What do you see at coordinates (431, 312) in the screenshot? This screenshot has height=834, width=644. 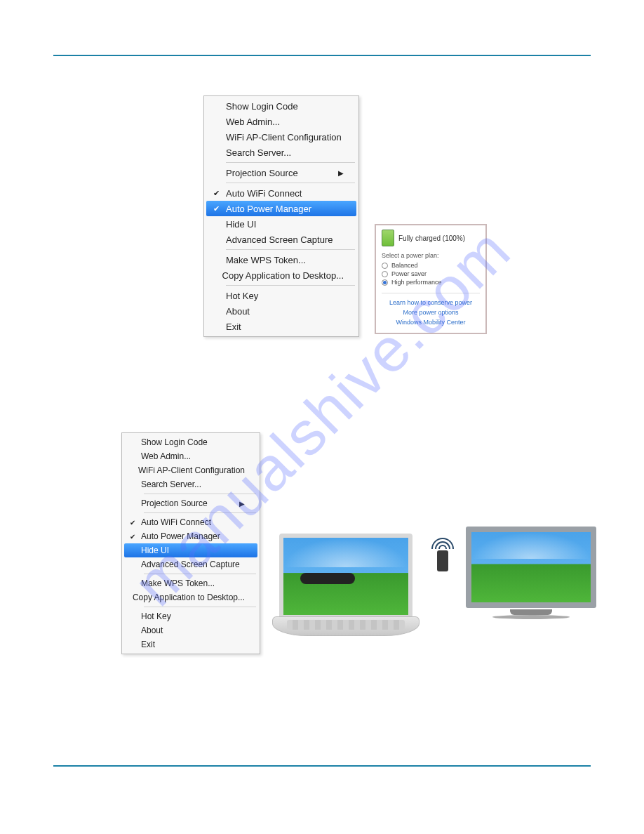 I see `link-more-power-options: More power options` at bounding box center [431, 312].